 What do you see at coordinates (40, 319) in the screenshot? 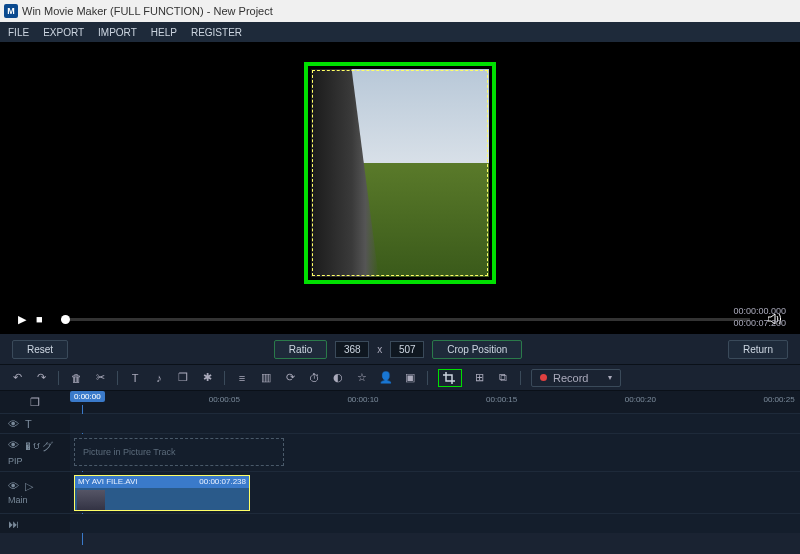
I see `stop-button: ■` at bounding box center [40, 319].